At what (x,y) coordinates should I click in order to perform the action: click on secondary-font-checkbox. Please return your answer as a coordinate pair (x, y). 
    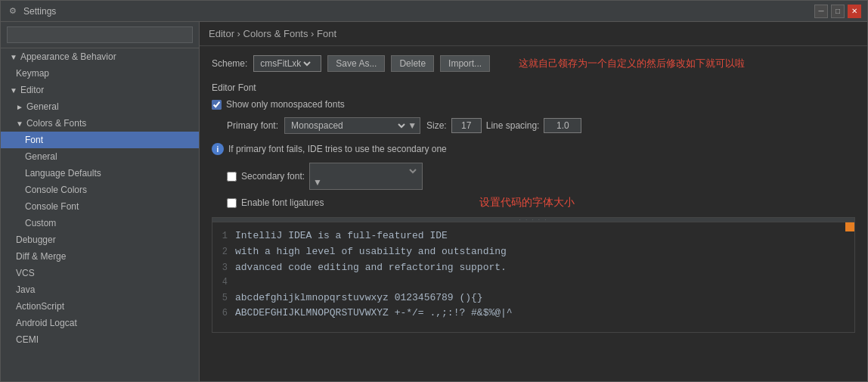
    Looking at the image, I should click on (231, 177).